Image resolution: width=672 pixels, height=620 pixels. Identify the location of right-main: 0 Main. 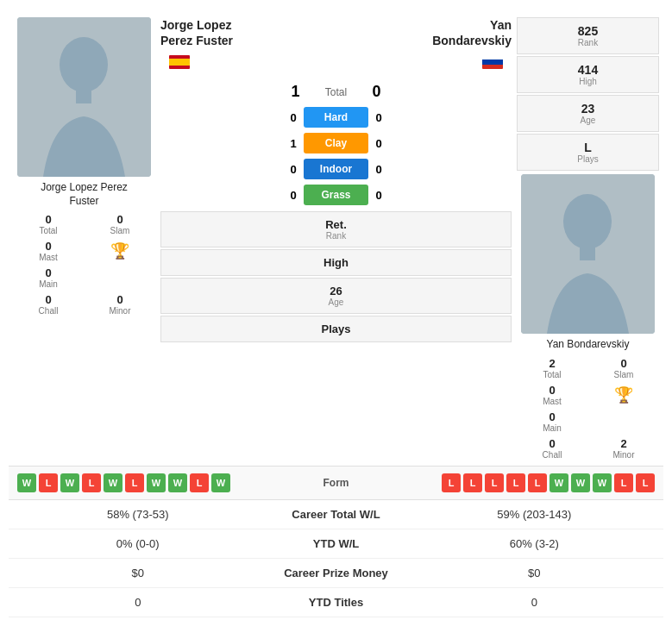
(552, 422).